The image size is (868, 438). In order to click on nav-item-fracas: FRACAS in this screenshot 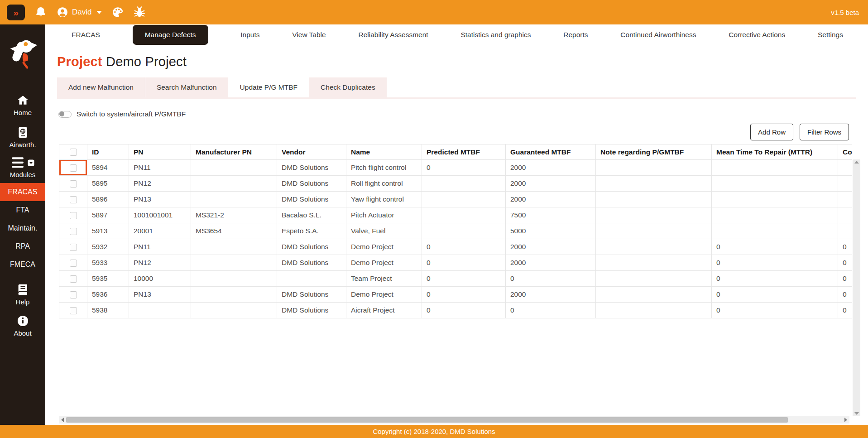, I will do `click(86, 35)`.